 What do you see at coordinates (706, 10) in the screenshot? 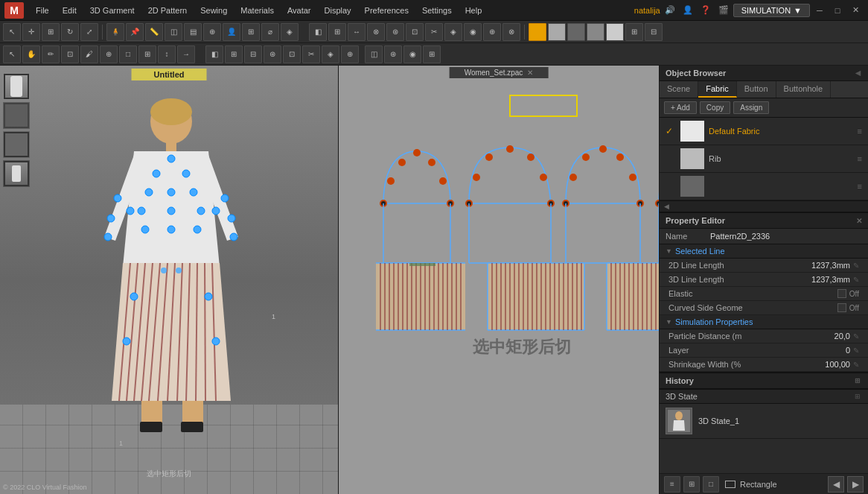
I see `help-icon: ❓` at bounding box center [706, 10].